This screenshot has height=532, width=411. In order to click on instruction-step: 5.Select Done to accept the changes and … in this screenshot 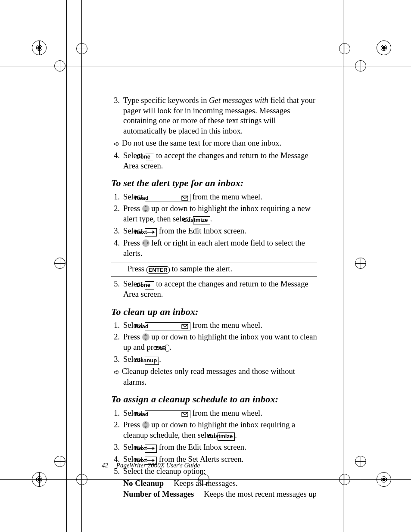, I will do `click(214, 289)`.